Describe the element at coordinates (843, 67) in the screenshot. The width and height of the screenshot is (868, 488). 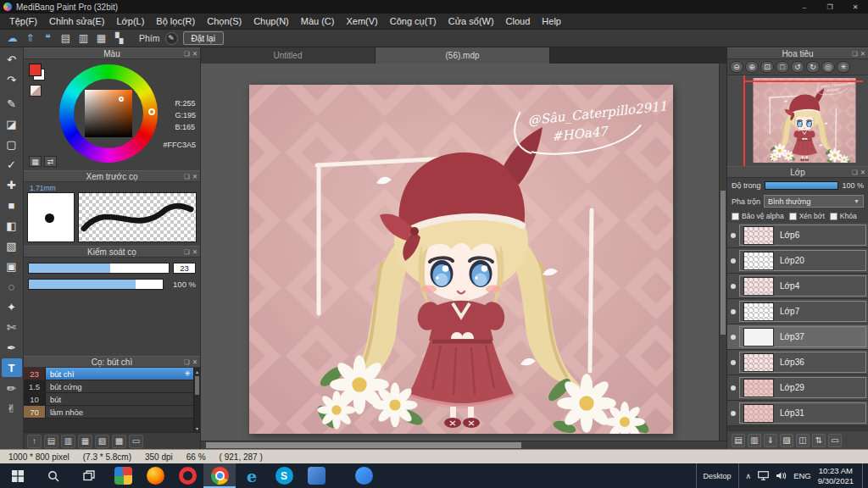
I see `sparkle-icon: ✳` at that location.